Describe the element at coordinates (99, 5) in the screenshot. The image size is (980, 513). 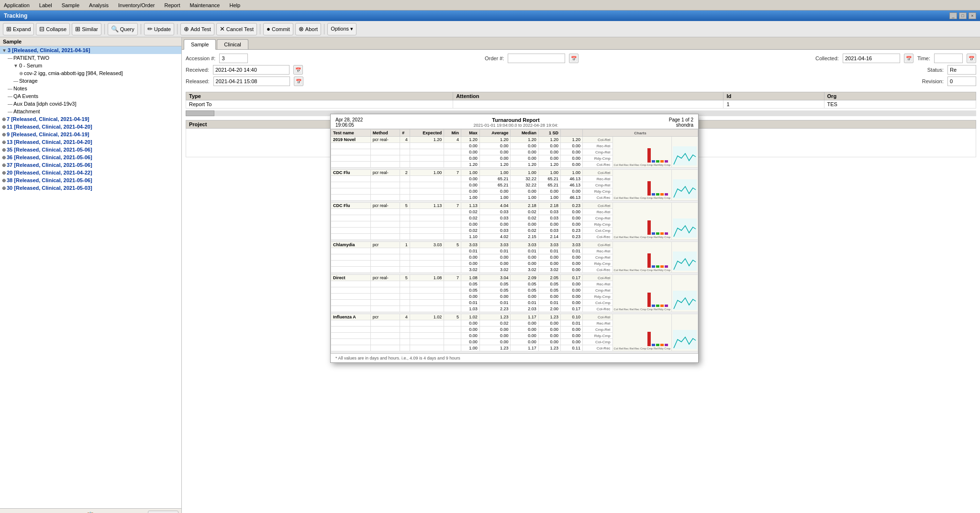
I see `menu-analysis: Analysis` at that location.